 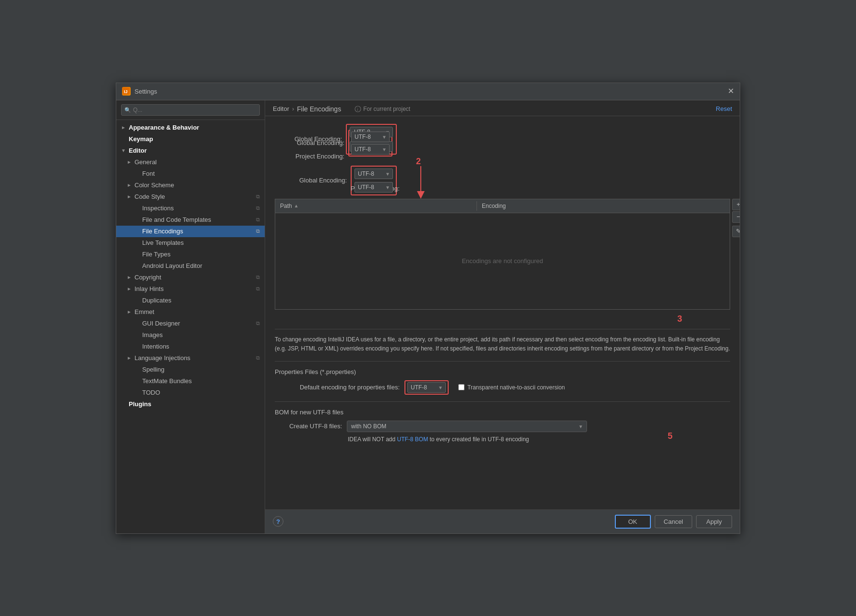 What do you see at coordinates (190, 139) in the screenshot?
I see `sidebar-item-keymap: Keymap` at bounding box center [190, 139].